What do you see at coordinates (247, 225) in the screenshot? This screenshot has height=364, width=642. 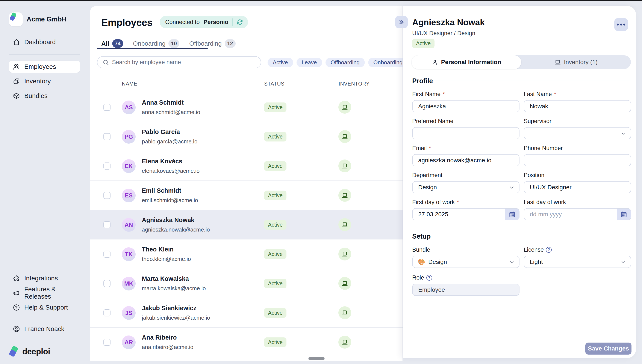 I see `table-row: ANAgnieszka Nowakagnieszka.nowak@acme.io…` at bounding box center [247, 225].